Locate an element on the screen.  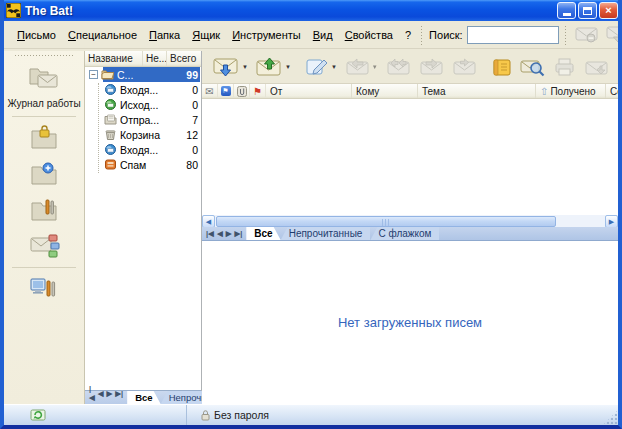
column-from: От is located at coordinates (309, 91).